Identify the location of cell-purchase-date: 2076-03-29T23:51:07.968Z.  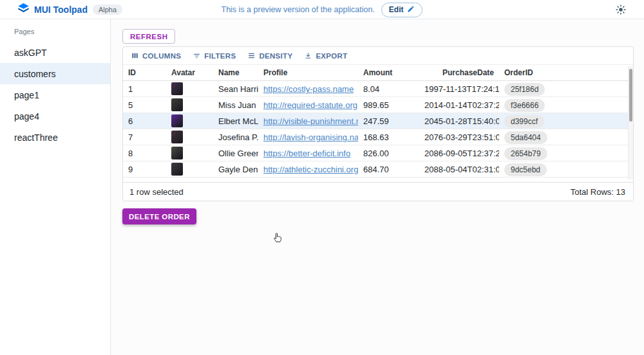
(459, 137).